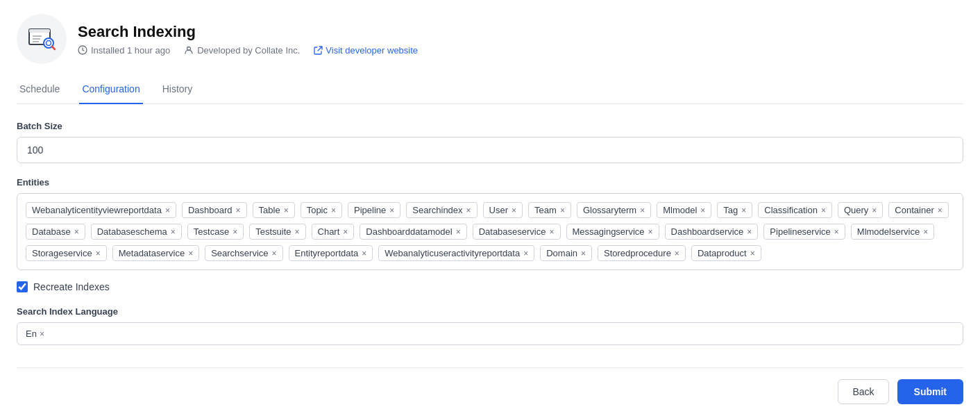  What do you see at coordinates (437, 210) in the screenshot?
I see `entity-chip-label: Searchindex` at bounding box center [437, 210].